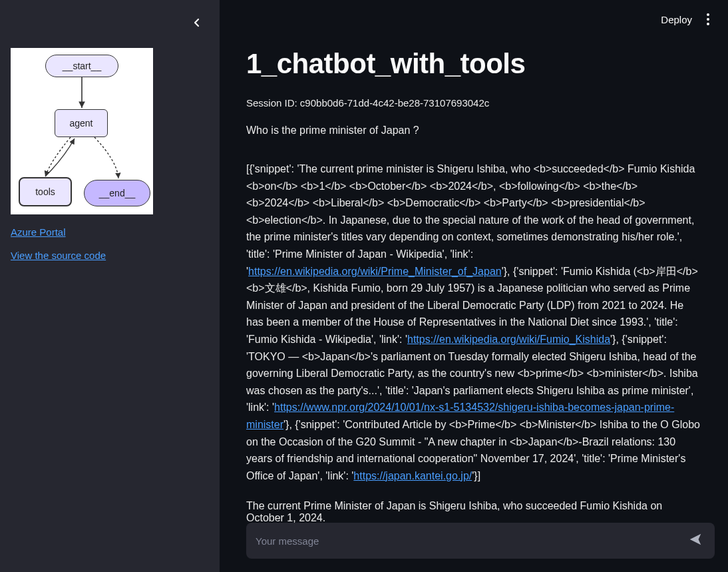  Describe the element at coordinates (110, 232) in the screenshot. I see `azure-portal-link: Azure Portal` at that location.